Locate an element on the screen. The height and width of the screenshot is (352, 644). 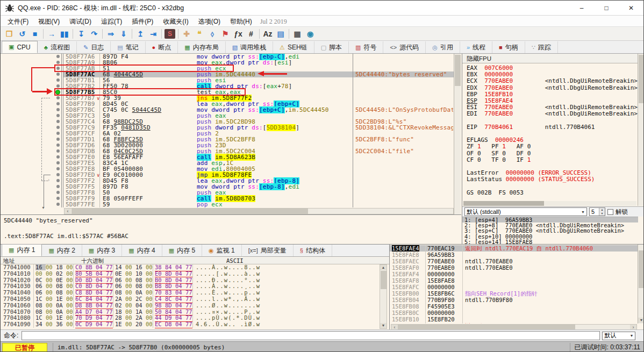
bookmarks-icon: ⚑ is located at coordinates (225, 34).